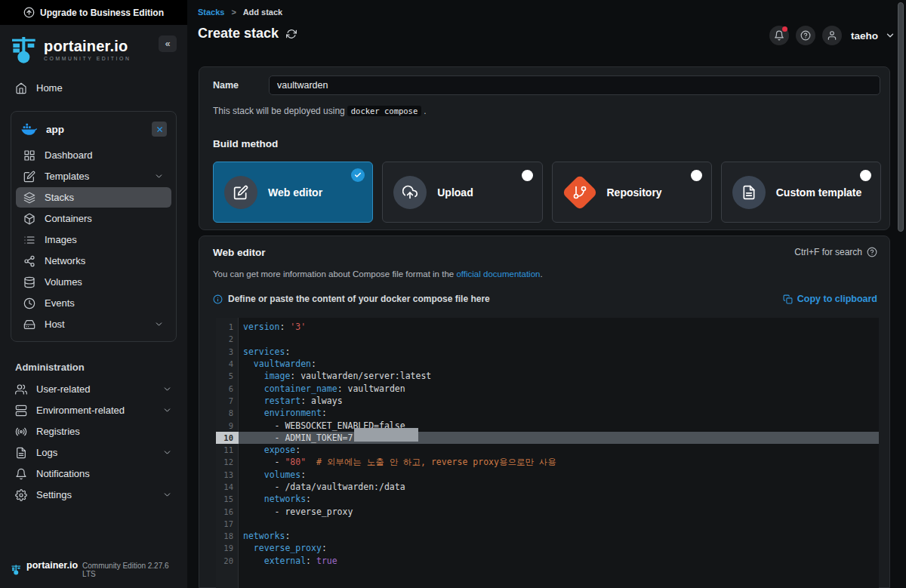  What do you see at coordinates (29, 325) in the screenshot?
I see `host-icon` at bounding box center [29, 325].